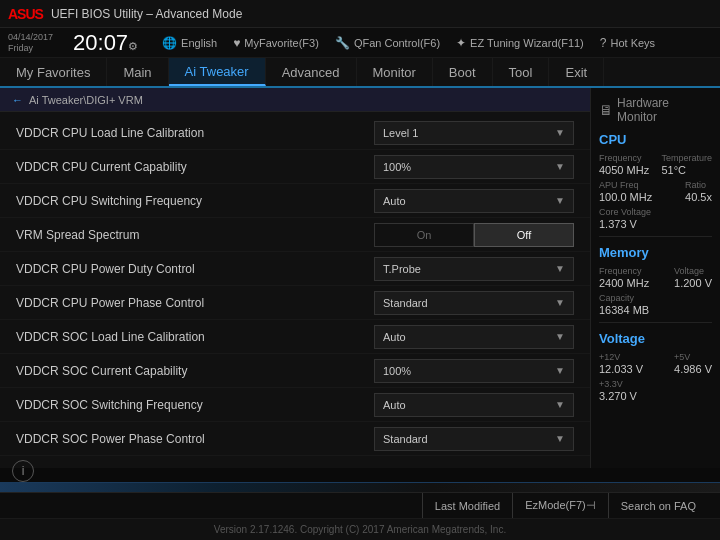 This screenshot has height=540, width=720. Describe the element at coordinates (624, 304) in the screenshot. I see `mem-capacity-col: Capacity 16384 MB` at that location.